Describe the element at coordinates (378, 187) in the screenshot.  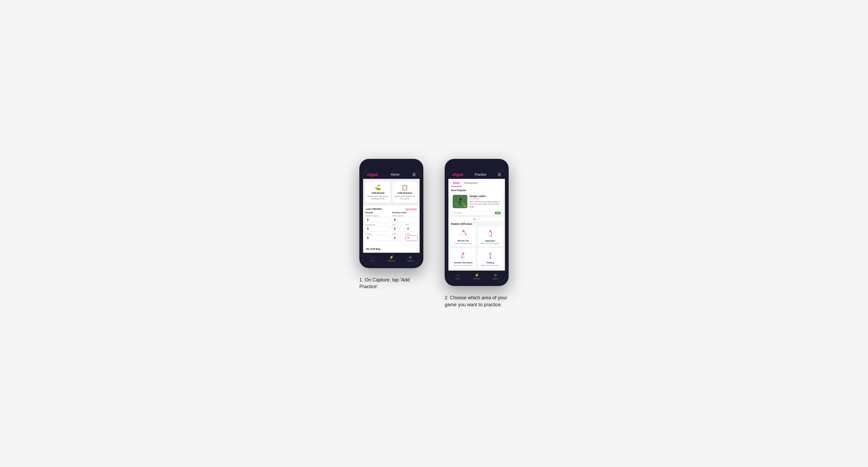
I see `add-round-icon: ⛳` at that location.